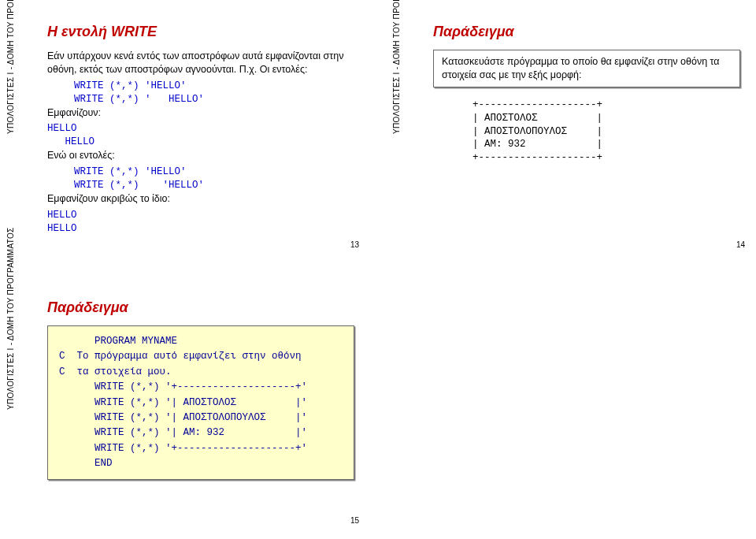 This screenshot has width=756, height=539. I want to click on code-line-4: WRITE (*,*) 'HELLO', so click(201, 186).